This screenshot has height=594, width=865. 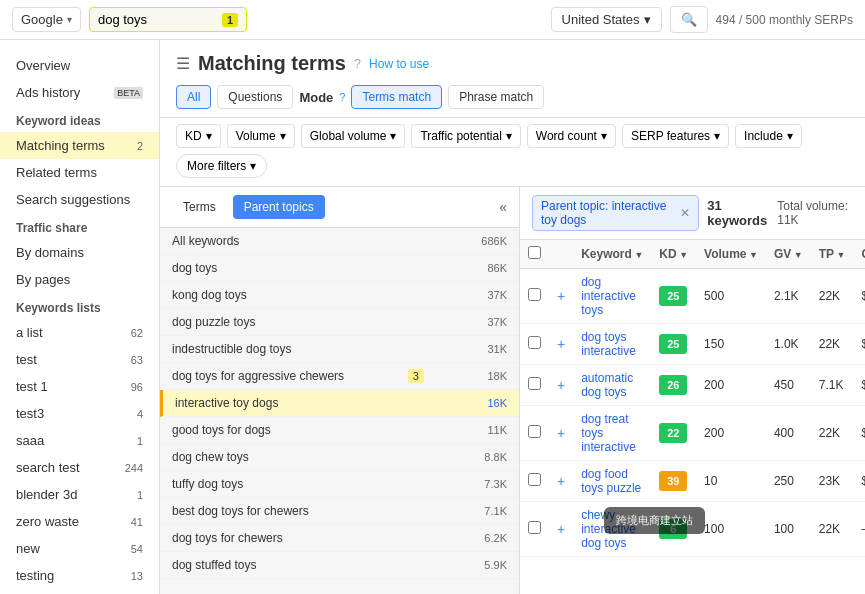 What do you see at coordinates (503, 207) in the screenshot?
I see `collapse-icon: «` at bounding box center [503, 207].